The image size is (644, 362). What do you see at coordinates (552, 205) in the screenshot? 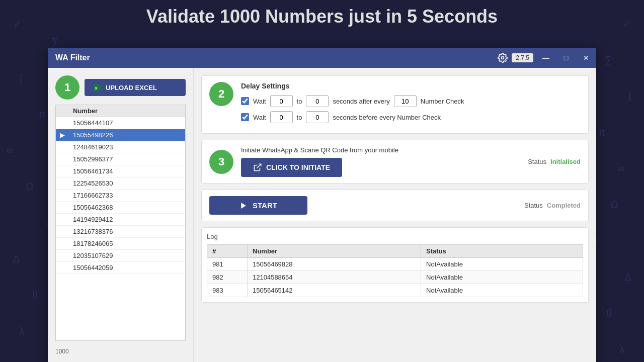
I see `step4-status-area: Status Completed` at bounding box center [552, 205].